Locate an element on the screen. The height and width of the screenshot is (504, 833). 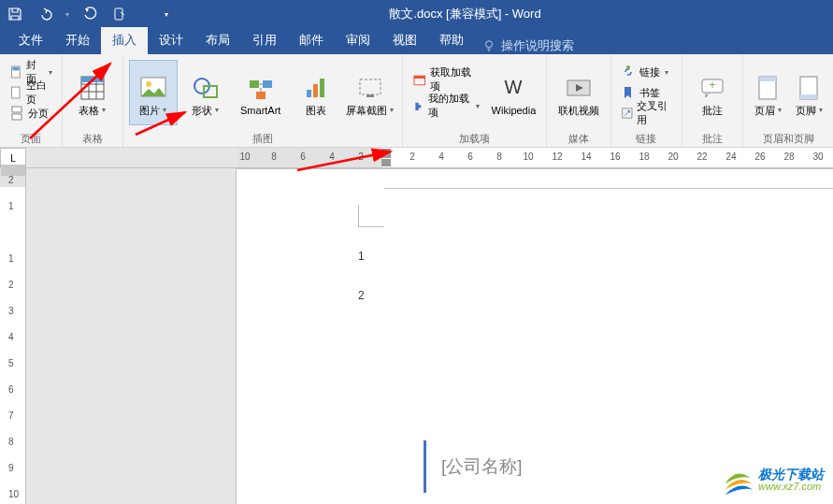
page-break-button: 分页 is located at coordinates (31, 113).